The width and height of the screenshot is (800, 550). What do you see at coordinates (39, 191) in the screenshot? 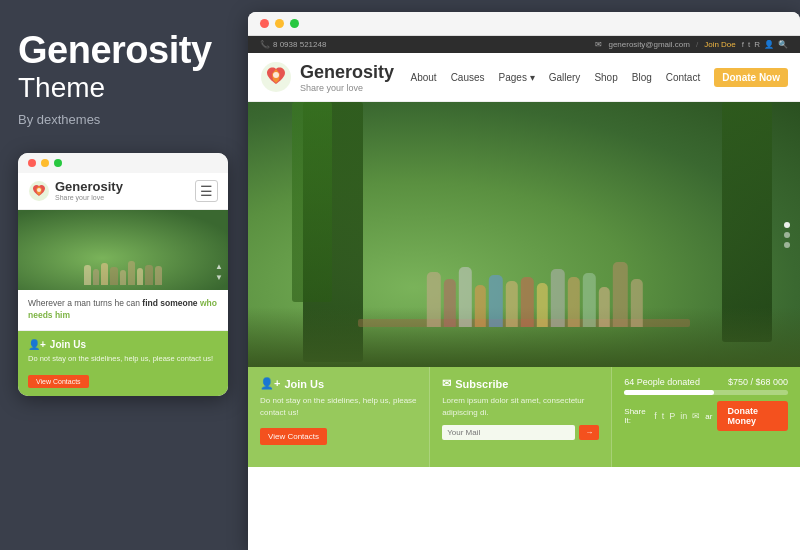
I see `mobile-logo-icon` at bounding box center [39, 191].